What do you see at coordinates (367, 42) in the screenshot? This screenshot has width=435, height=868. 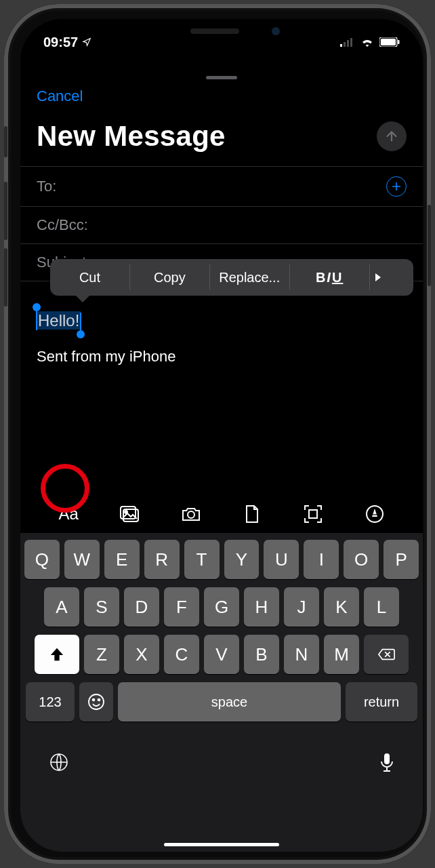 I see `wifi-icon` at bounding box center [367, 42].